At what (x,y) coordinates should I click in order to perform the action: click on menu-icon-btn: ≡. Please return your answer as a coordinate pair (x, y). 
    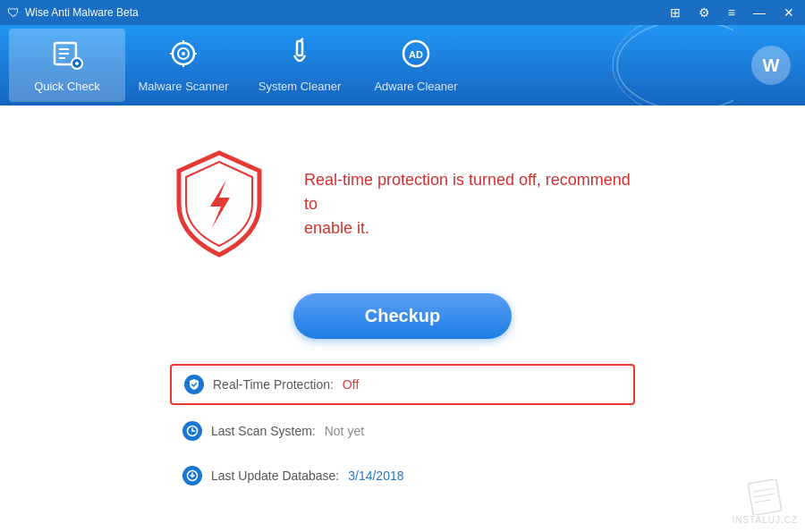
    Looking at the image, I should click on (732, 13).